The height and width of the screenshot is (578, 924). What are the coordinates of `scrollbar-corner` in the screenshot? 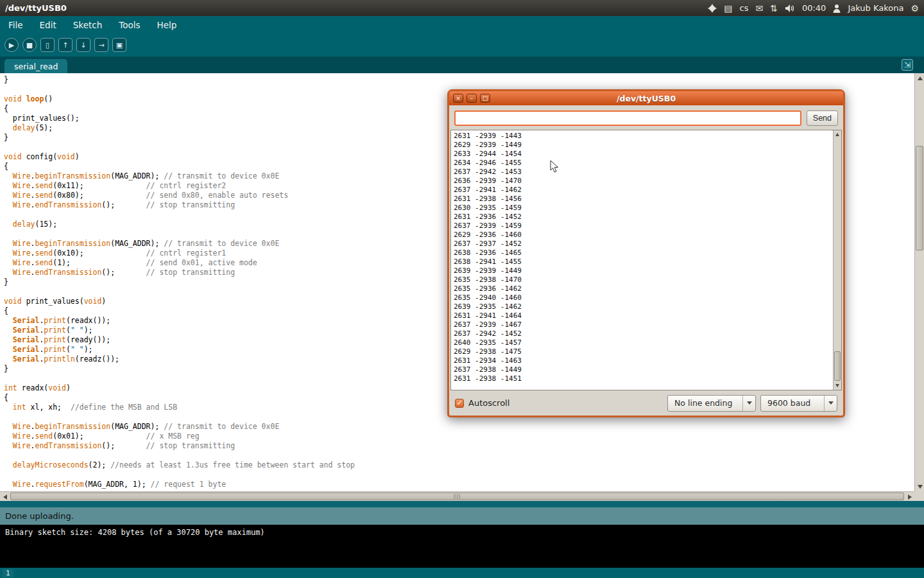 It's located at (919, 496).